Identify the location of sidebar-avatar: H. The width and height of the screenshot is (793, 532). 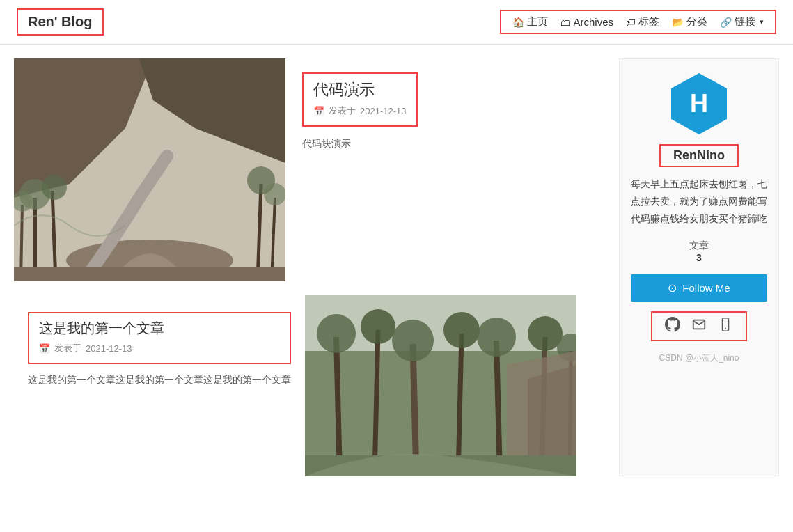
(699, 104).